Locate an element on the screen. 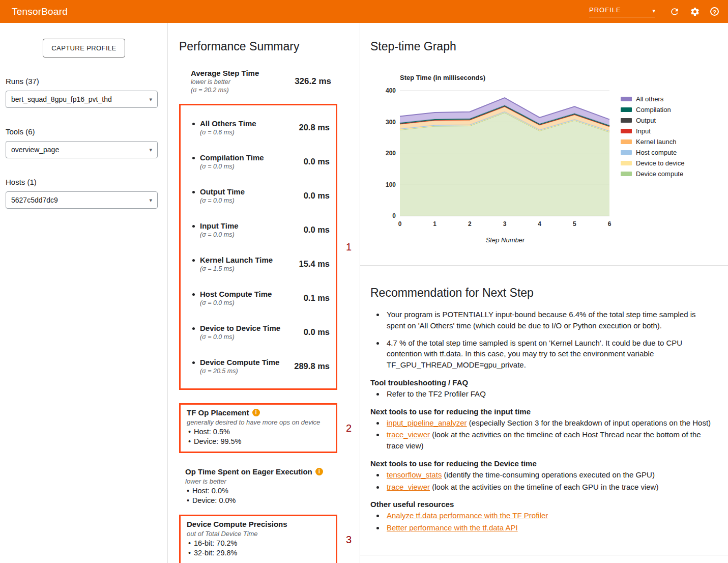  capture-profile-button: CAPTURE PROFILE is located at coordinates (83, 48).